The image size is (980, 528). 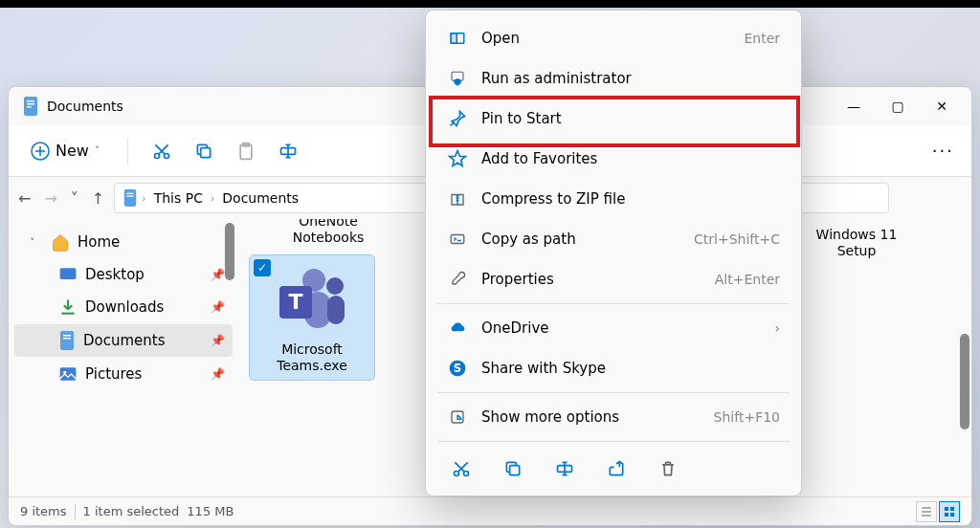 What do you see at coordinates (312, 299) in the screenshot?
I see `teams-icon: T` at bounding box center [312, 299].